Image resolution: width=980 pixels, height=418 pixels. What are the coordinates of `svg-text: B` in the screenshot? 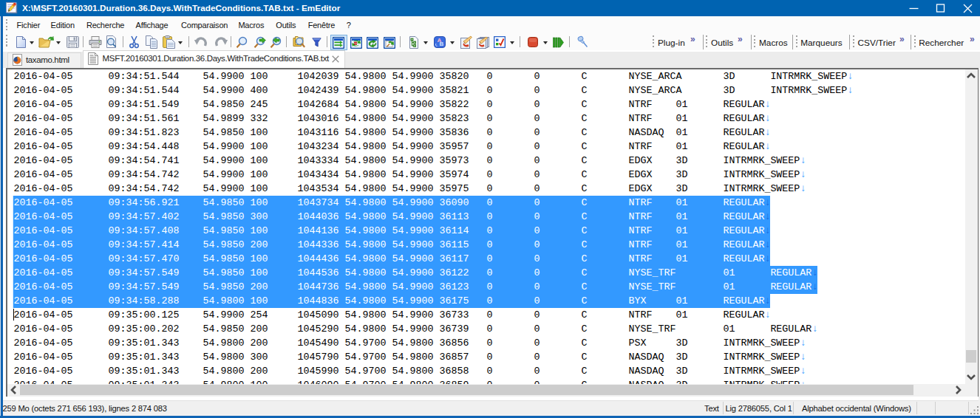 It's located at (442, 44).